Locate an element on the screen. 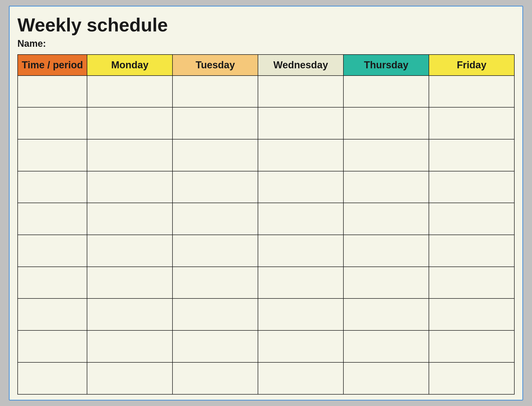 The height and width of the screenshot is (406, 532). cell-row4-col4 is located at coordinates (386, 219).